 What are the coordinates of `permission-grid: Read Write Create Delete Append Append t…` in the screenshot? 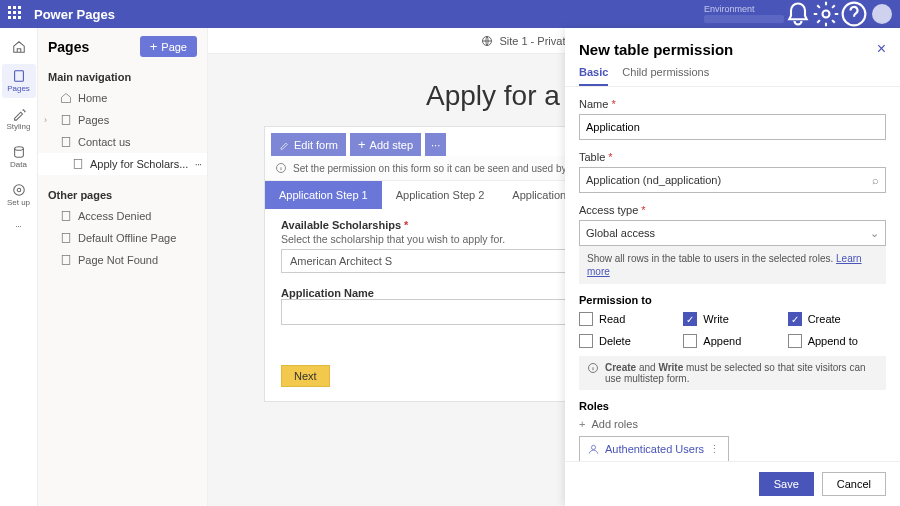 It's located at (732, 330).